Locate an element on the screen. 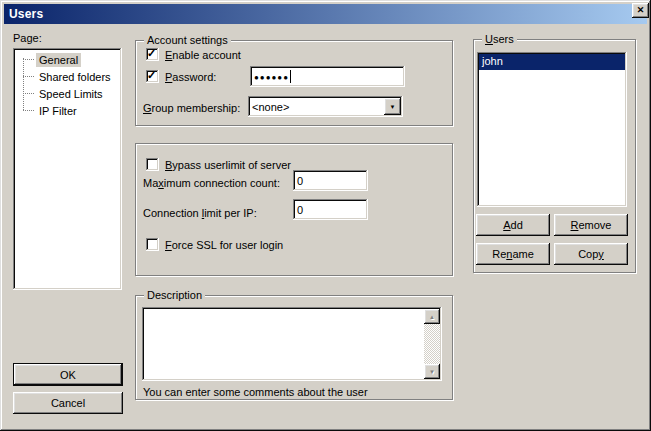  list-item-john: john is located at coordinates (552, 62).